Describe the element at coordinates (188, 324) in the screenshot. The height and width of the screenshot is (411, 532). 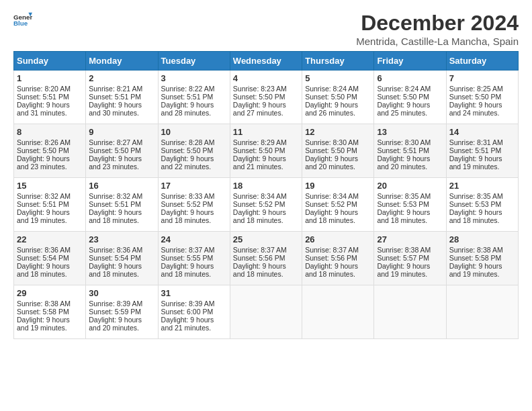
I see `daylight-text: Daylight: 9 hours and 21 minutes.` at that location.